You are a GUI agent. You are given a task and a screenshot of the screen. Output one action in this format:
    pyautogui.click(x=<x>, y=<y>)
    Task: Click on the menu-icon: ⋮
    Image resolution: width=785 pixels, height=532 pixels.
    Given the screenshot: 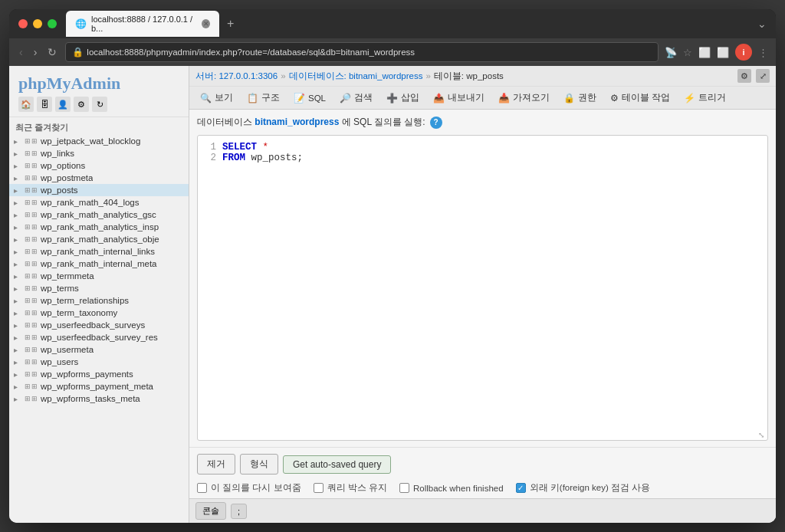 What is the action you would take?
    pyautogui.click(x=764, y=52)
    